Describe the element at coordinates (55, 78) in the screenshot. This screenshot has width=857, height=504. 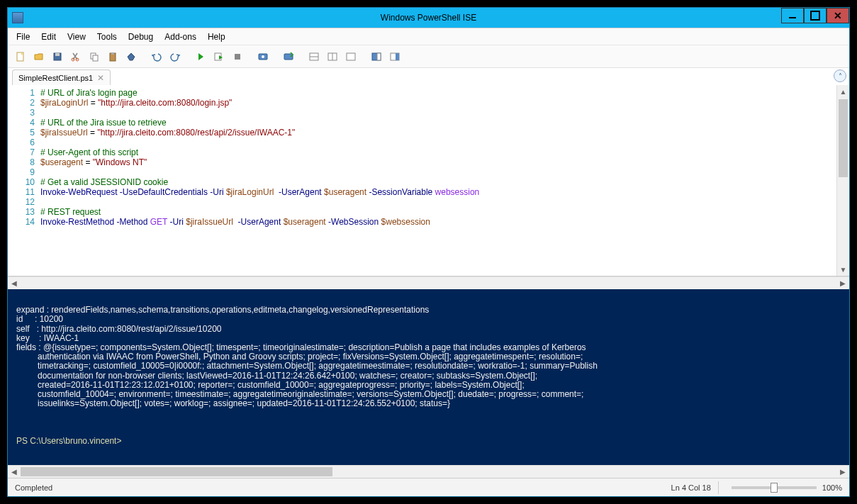
I see `tab-label: SimpleRestClient.ps1` at that location.